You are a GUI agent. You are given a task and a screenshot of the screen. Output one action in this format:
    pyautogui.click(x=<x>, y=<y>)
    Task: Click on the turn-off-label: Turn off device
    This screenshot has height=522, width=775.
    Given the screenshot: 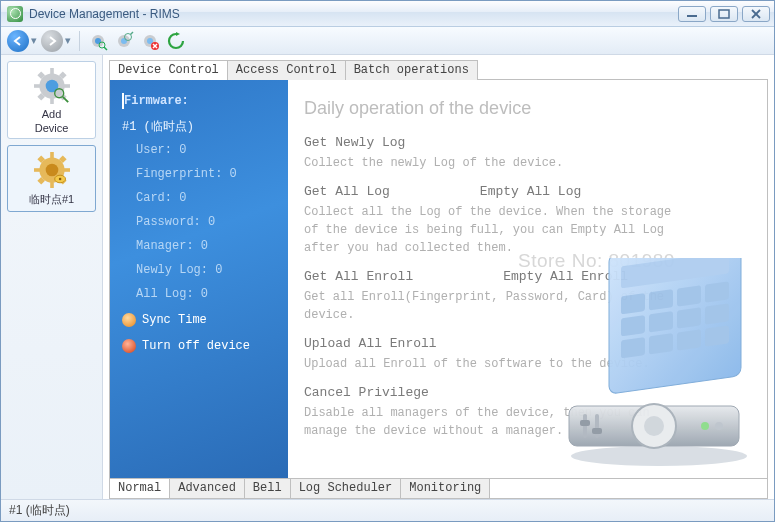 What is the action you would take?
    pyautogui.click(x=196, y=346)
    